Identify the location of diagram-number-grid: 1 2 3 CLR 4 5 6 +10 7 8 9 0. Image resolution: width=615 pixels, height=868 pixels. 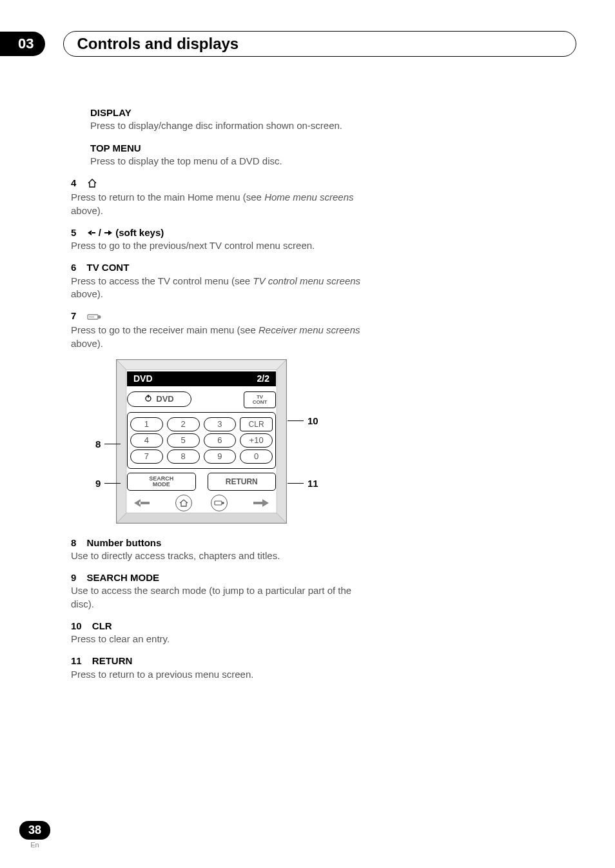
(201, 440).